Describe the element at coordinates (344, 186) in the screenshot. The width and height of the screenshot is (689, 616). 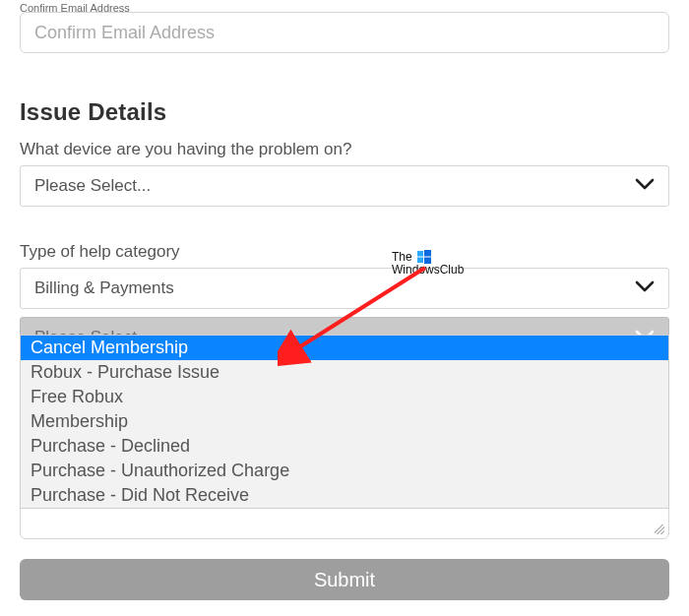
I see `device-select: Please Select...` at that location.